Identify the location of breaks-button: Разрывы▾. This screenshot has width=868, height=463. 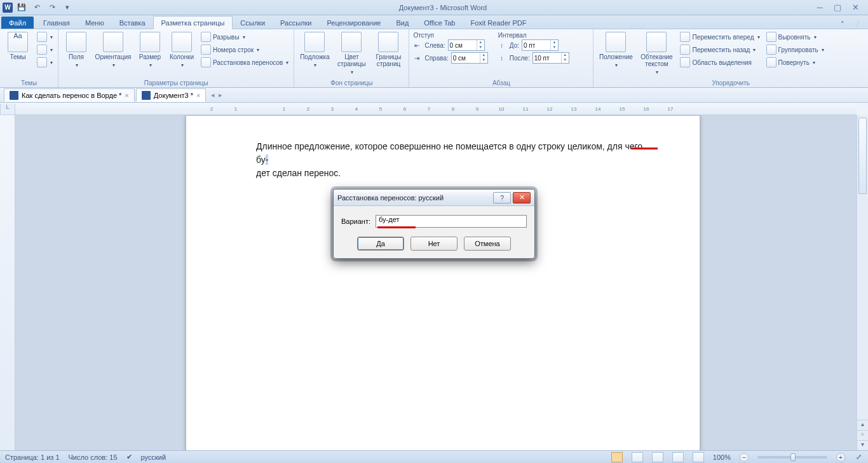
(245, 37).